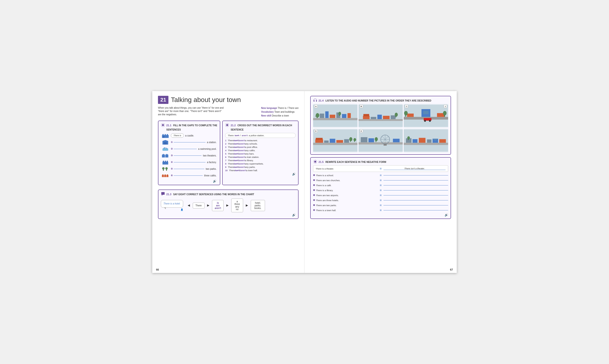  I want to click on chart-node-there: There, so click(199, 206).